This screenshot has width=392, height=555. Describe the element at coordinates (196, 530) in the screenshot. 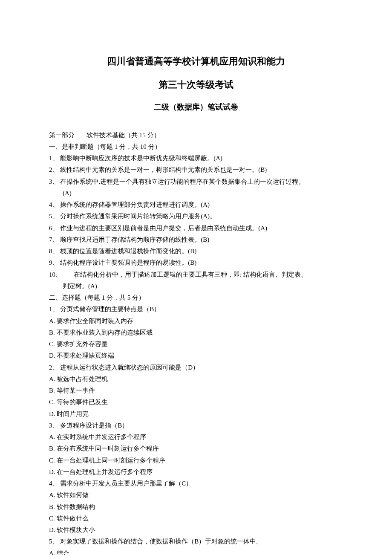

I see `mc-option: D. 软件模块大小` at that location.